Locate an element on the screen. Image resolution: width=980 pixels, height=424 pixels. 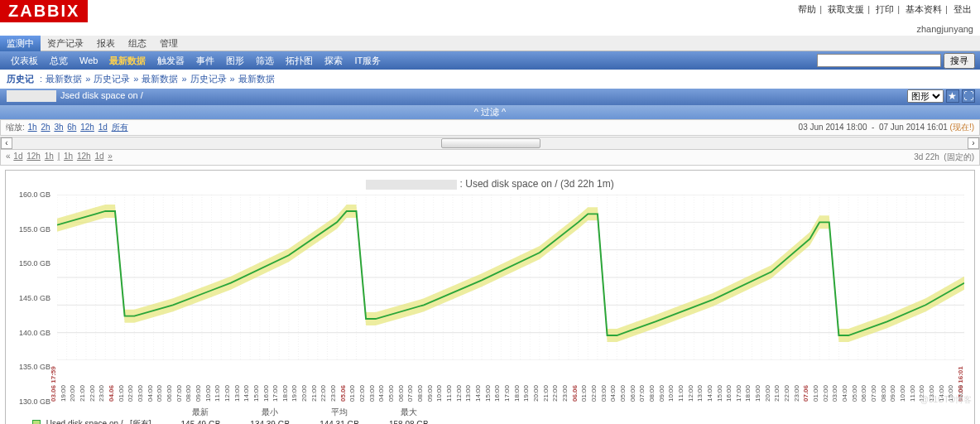
zoom-link: 所有 is located at coordinates (120, 128).